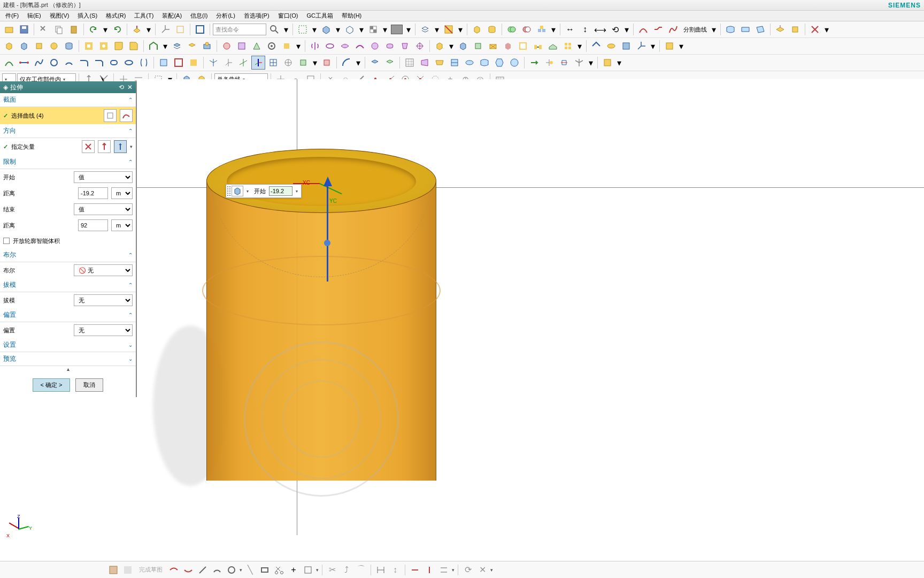  Describe the element at coordinates (172, 16) in the screenshot. I see `menu-assemblies: 装配(A)` at that location.